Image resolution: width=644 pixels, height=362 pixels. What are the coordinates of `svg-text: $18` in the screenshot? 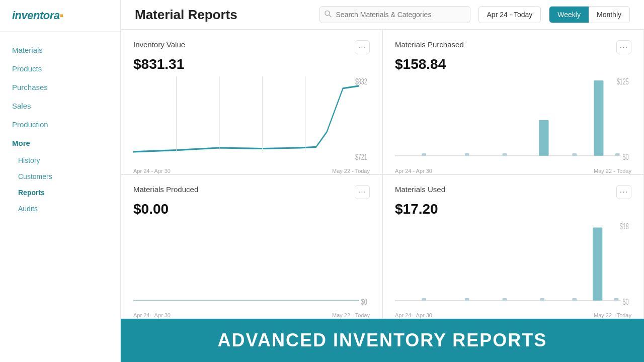 It's located at (624, 226).